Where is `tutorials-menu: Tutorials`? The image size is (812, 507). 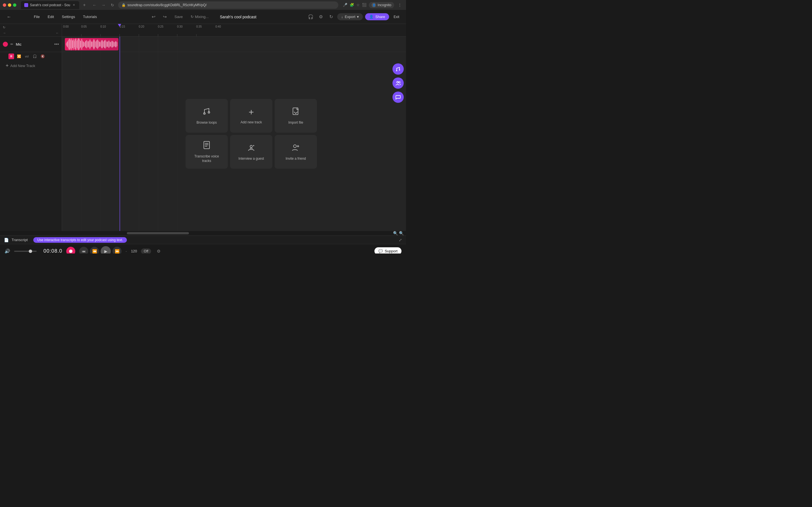 tutorials-menu: Tutorials is located at coordinates (90, 17).